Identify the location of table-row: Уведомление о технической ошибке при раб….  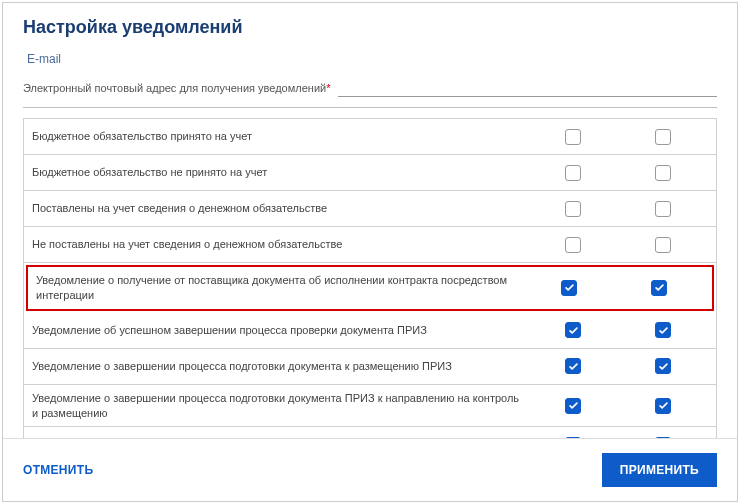
(370, 432).